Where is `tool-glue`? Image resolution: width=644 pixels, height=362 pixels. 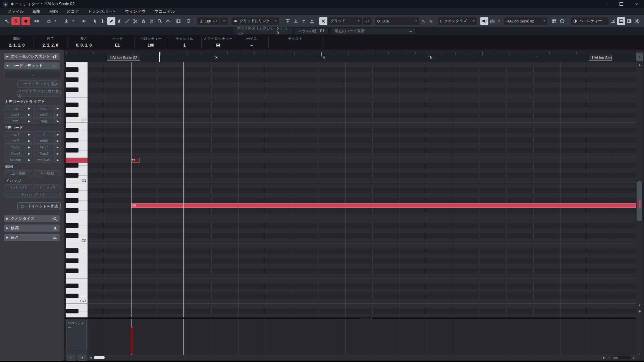
tool-glue is located at coordinates (144, 21).